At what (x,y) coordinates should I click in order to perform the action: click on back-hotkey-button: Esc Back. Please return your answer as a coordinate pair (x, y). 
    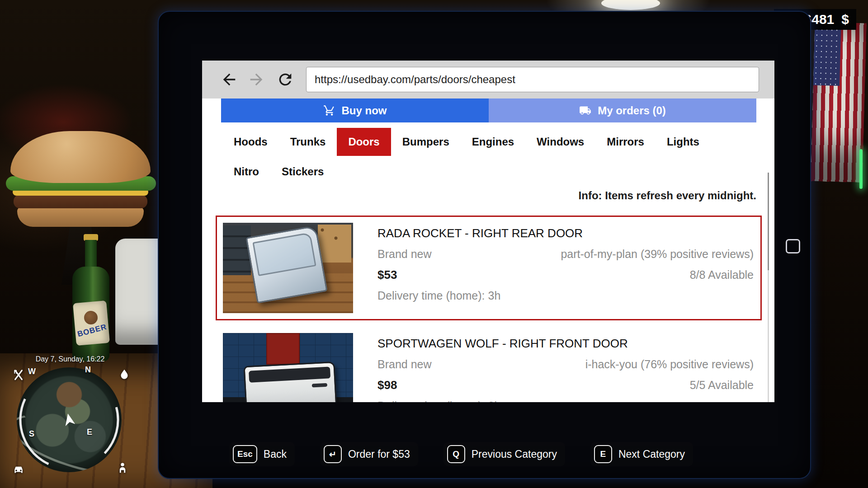
    Looking at the image, I should click on (262, 454).